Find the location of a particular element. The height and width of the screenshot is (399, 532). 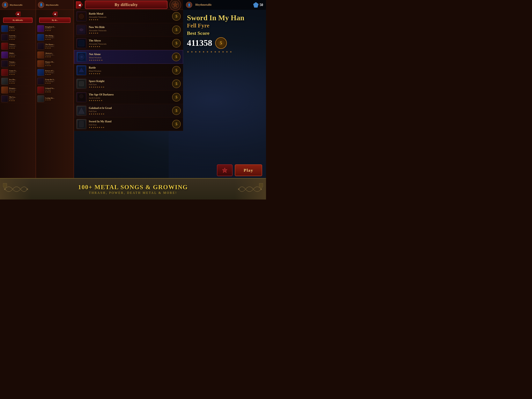

song-title: Battle is located at coordinates (130, 68).